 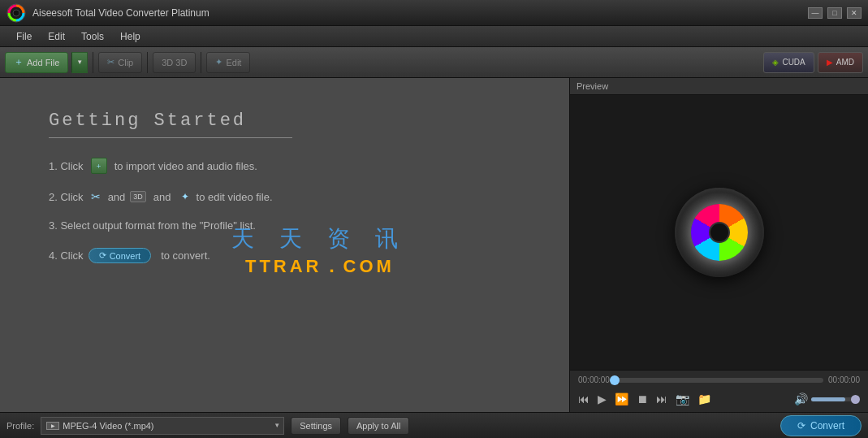 What do you see at coordinates (37, 63) in the screenshot?
I see `add-file-button: ＋ Add File` at bounding box center [37, 63].